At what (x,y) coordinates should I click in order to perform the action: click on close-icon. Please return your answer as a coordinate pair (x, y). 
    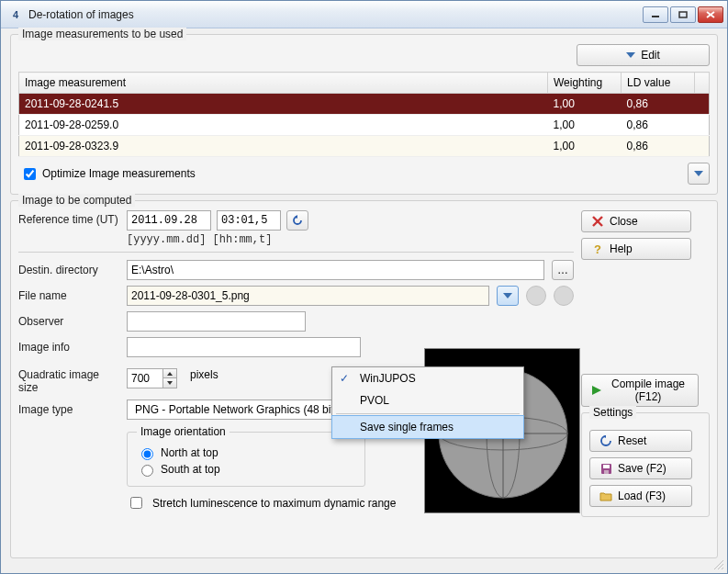
    Looking at the image, I should click on (598, 221).